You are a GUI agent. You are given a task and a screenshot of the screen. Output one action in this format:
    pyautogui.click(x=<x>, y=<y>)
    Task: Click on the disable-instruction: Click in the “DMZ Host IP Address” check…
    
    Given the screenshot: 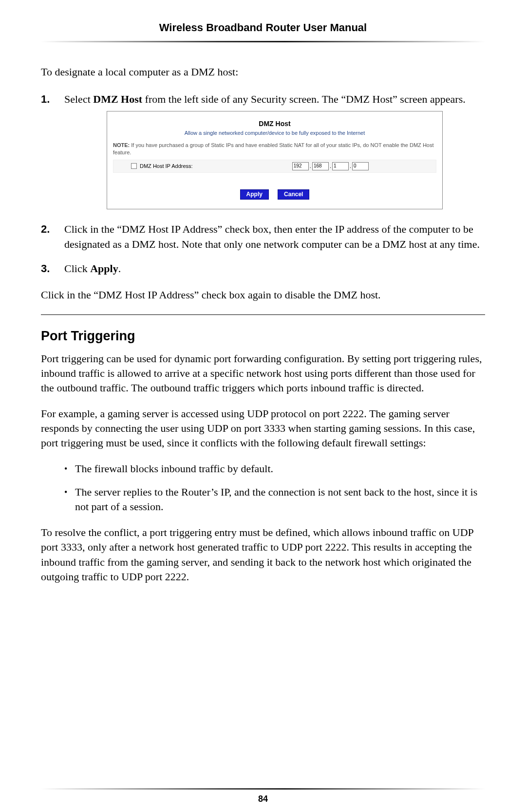 What is the action you would take?
    pyautogui.click(x=263, y=295)
    